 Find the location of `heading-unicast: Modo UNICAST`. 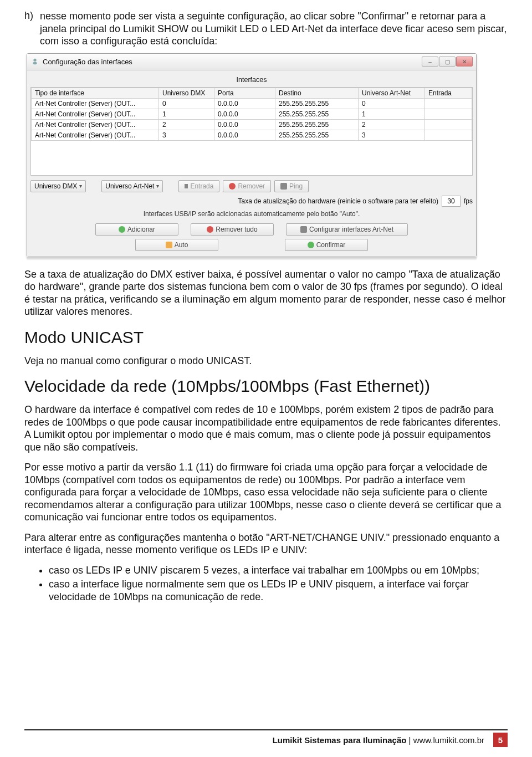

heading-unicast: Modo UNICAST is located at coordinates (266, 337).